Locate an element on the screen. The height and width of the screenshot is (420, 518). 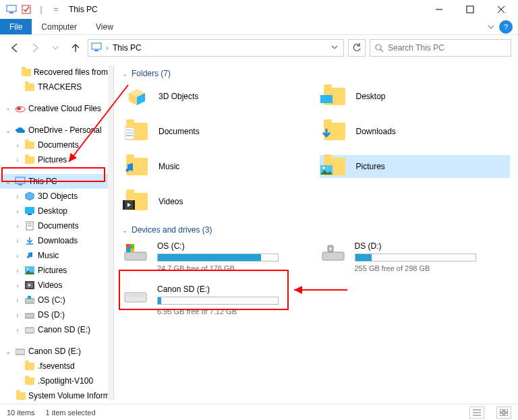
back-button is located at coordinates (15, 48).